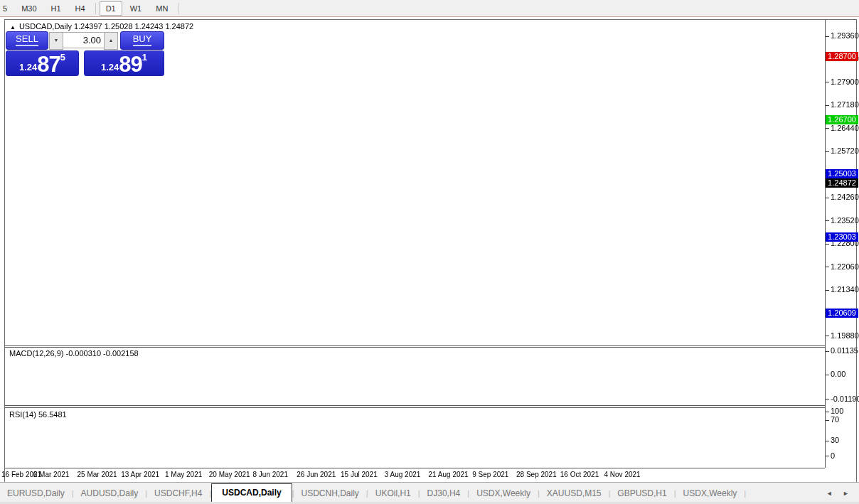 The image size is (859, 504). Describe the element at coordinates (107, 26) in the screenshot. I see `chart-title-text: USDCAD,Daily 1.24397 1.25028 1.24243 1.2…` at that location.